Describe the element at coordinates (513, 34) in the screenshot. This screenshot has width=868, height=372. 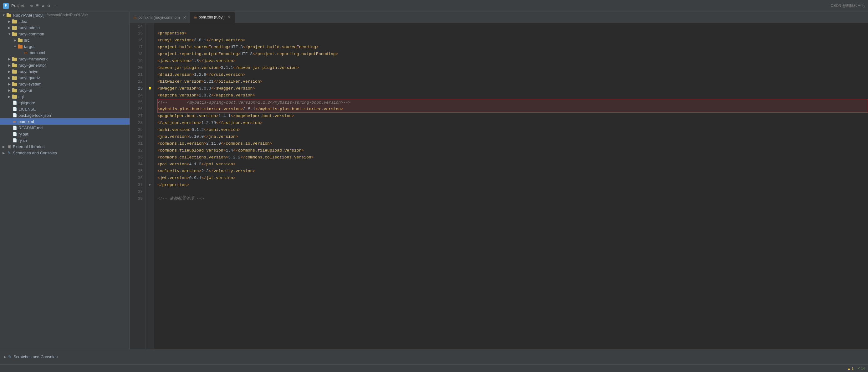
I see `code-line-15: <properties>` at that location.